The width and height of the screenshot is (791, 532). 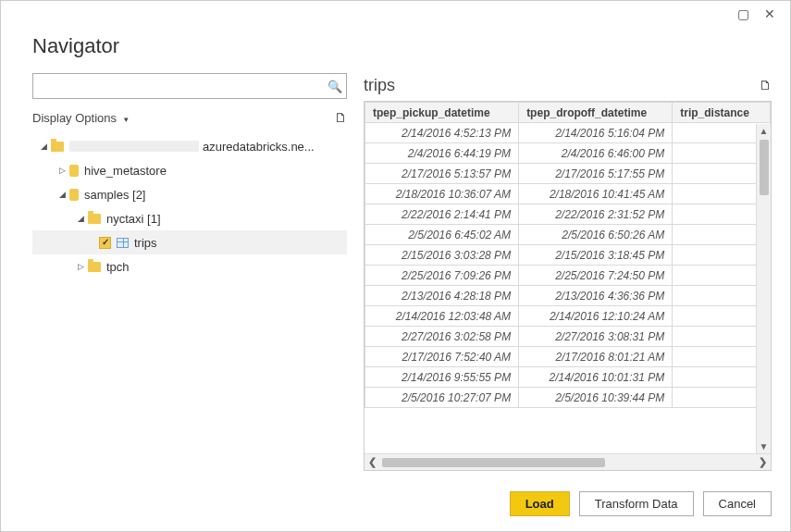 I want to click on scroll-thumb-h, so click(x=494, y=463).